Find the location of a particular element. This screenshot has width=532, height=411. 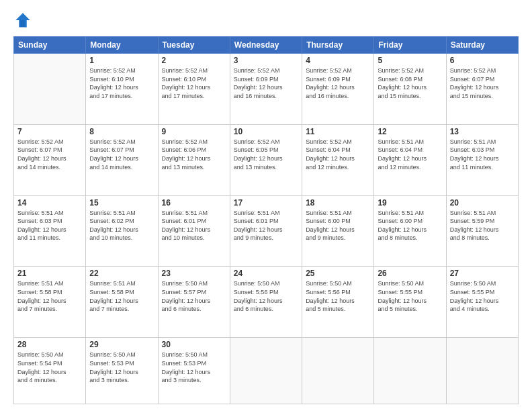

logo is located at coordinates (24, 20).